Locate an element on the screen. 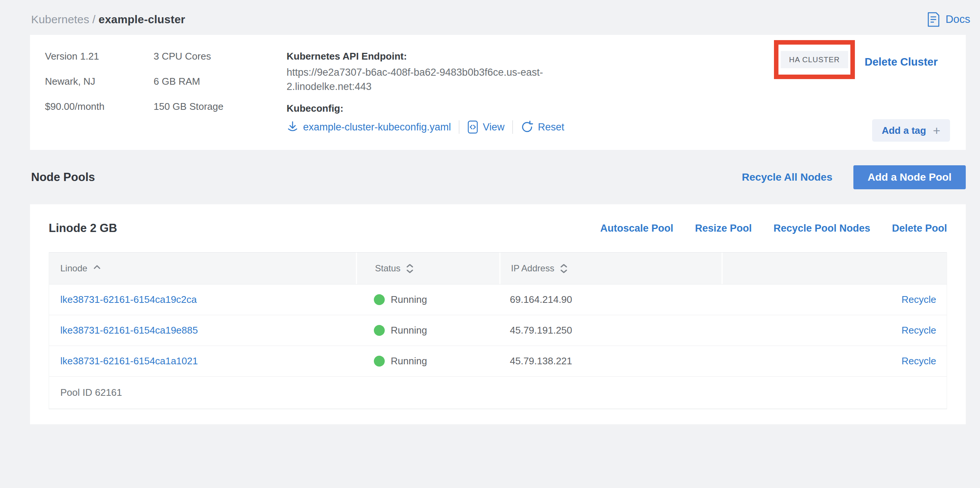  reset-label: Reset is located at coordinates (551, 127).